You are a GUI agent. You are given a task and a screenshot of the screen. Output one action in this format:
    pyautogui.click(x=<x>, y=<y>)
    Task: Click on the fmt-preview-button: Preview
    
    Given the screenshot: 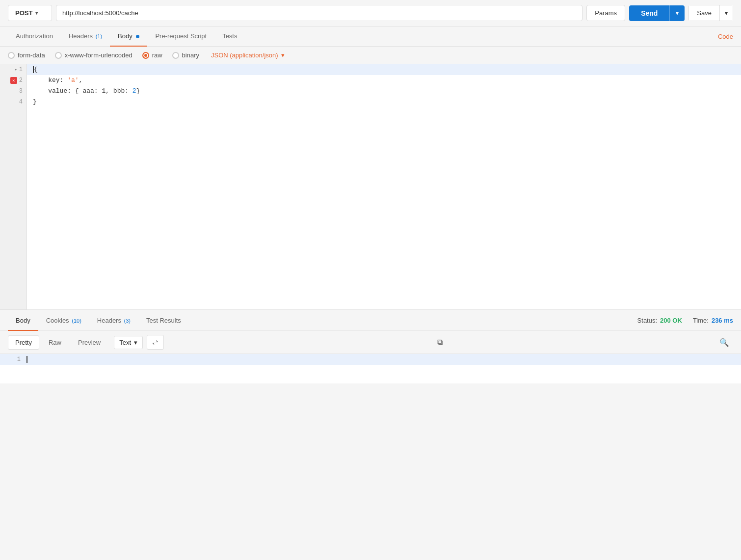 What is the action you would take?
    pyautogui.click(x=89, y=342)
    